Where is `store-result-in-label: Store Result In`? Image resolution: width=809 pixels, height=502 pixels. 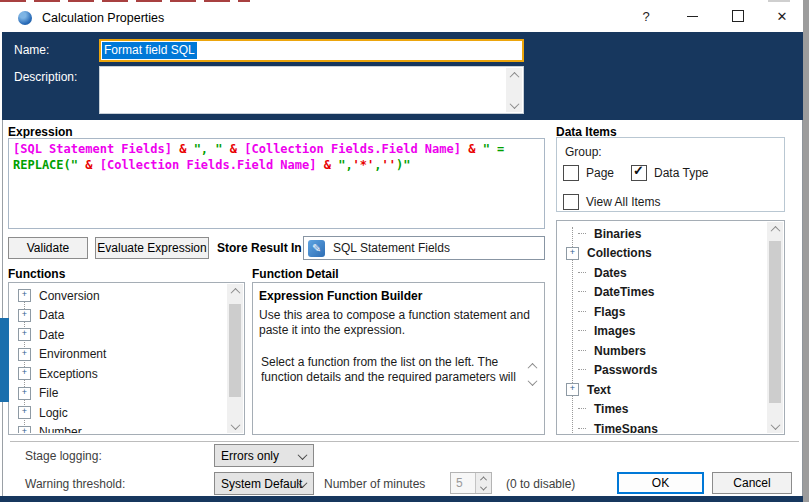 store-result-in-label: Store Result In is located at coordinates (260, 248).